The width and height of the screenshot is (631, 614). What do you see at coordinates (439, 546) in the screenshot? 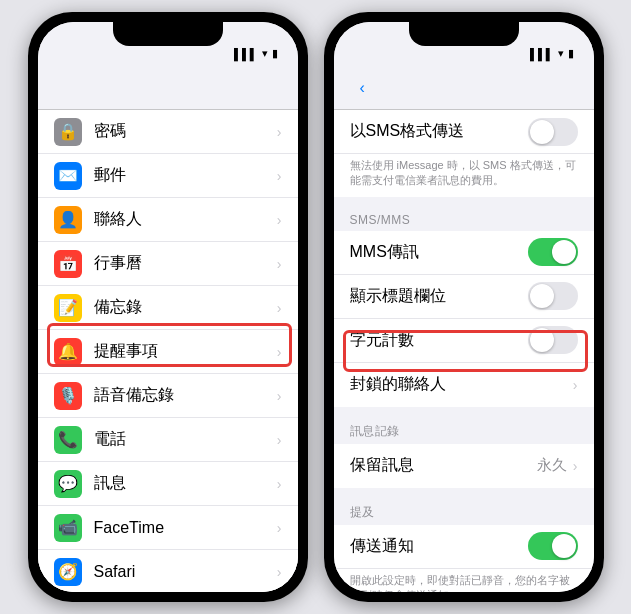
I see `item-label: 傳送通知` at bounding box center [439, 546].